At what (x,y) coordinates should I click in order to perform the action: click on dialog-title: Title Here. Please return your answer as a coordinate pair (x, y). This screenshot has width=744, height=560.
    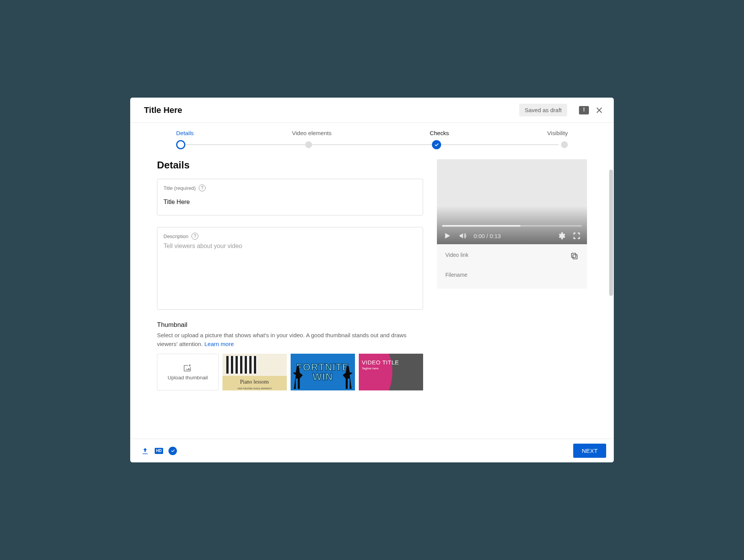
    Looking at the image, I should click on (332, 110).